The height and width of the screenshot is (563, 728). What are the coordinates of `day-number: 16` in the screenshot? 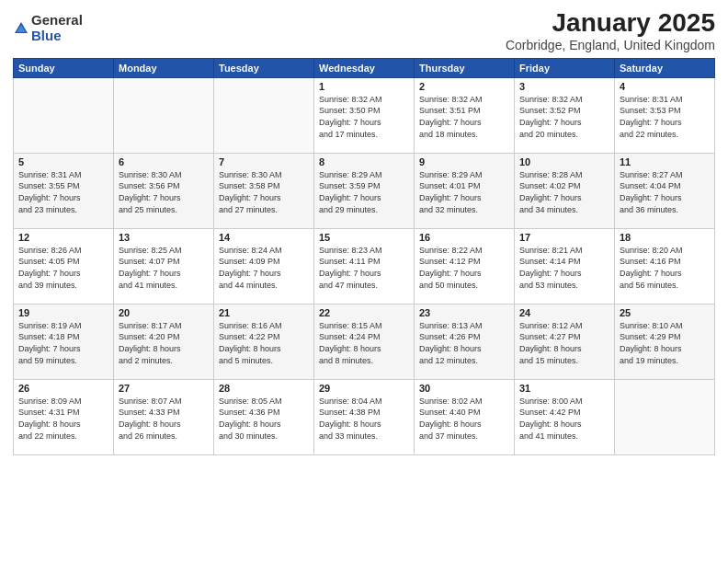 It's located at (464, 237).